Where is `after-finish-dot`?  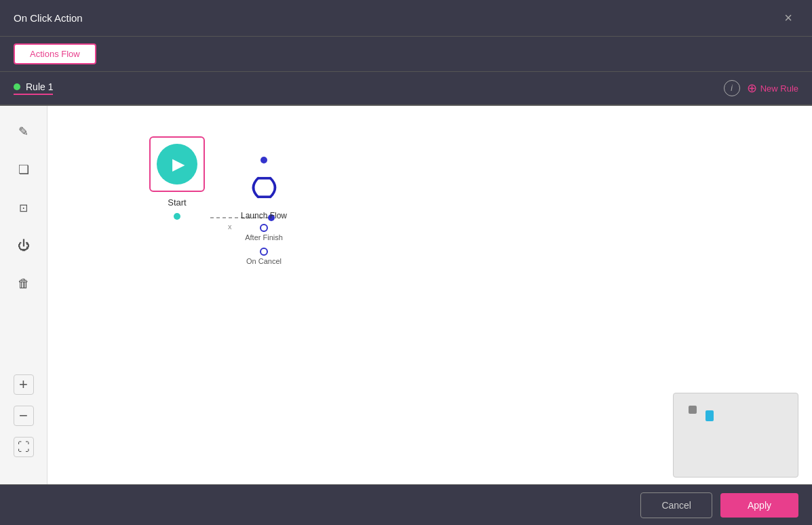 after-finish-dot is located at coordinates (264, 228).